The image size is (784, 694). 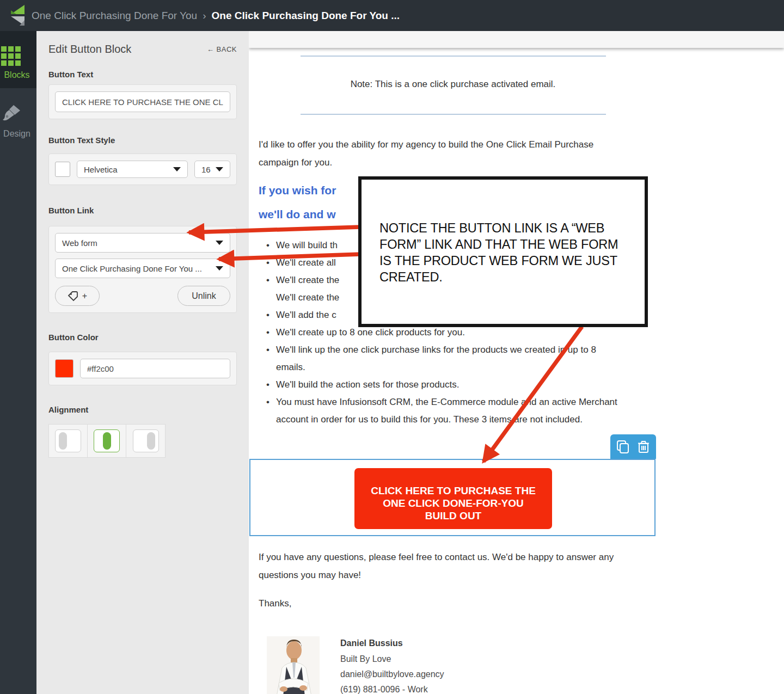 What do you see at coordinates (204, 296) in the screenshot?
I see `unlink-button: Unlink` at bounding box center [204, 296].